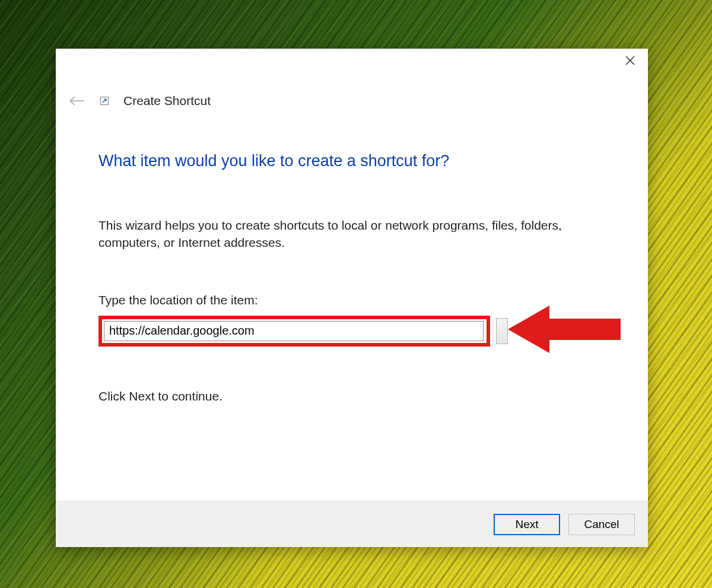  Describe the element at coordinates (527, 525) in the screenshot. I see `next-button: Next` at that location.